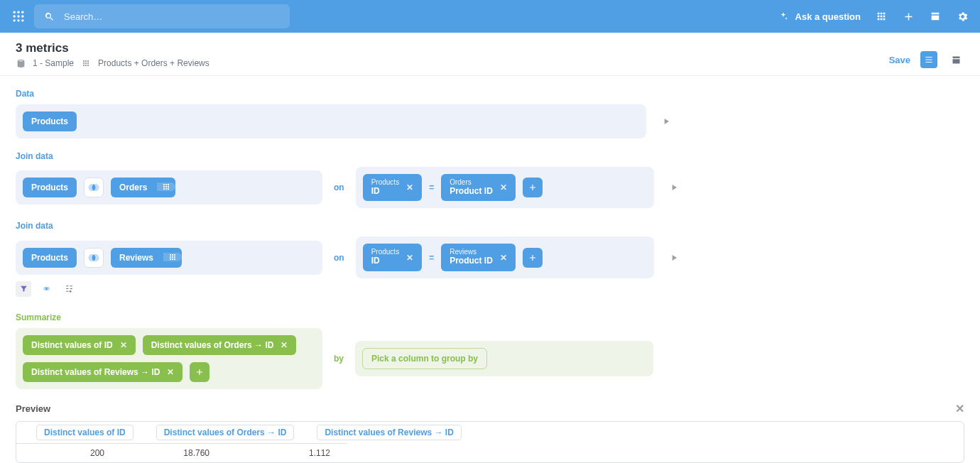 Image resolution: width=980 pixels, height=463 pixels. What do you see at coordinates (490, 226) in the screenshot?
I see `section-label-join2: Join data` at bounding box center [490, 226].